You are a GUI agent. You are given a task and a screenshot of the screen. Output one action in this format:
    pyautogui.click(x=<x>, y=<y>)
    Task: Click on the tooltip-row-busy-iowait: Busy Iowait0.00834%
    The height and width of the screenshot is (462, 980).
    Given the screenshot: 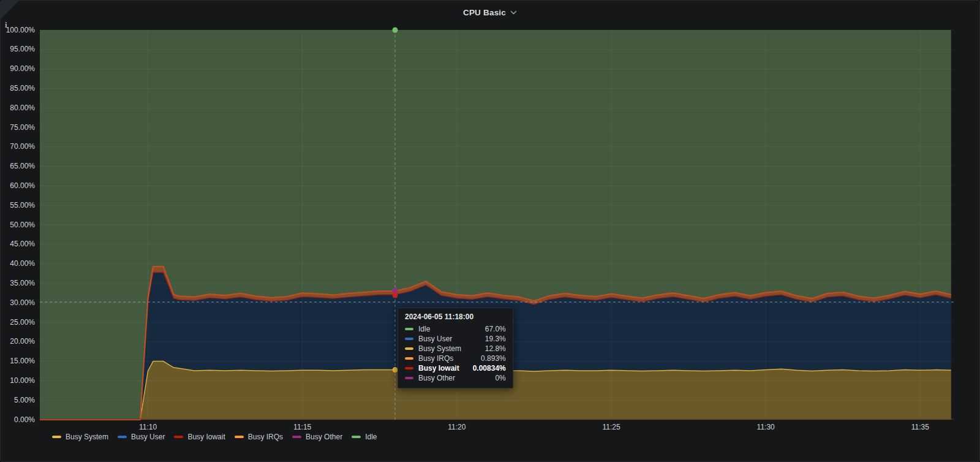 What is the action you would take?
    pyautogui.click(x=456, y=368)
    